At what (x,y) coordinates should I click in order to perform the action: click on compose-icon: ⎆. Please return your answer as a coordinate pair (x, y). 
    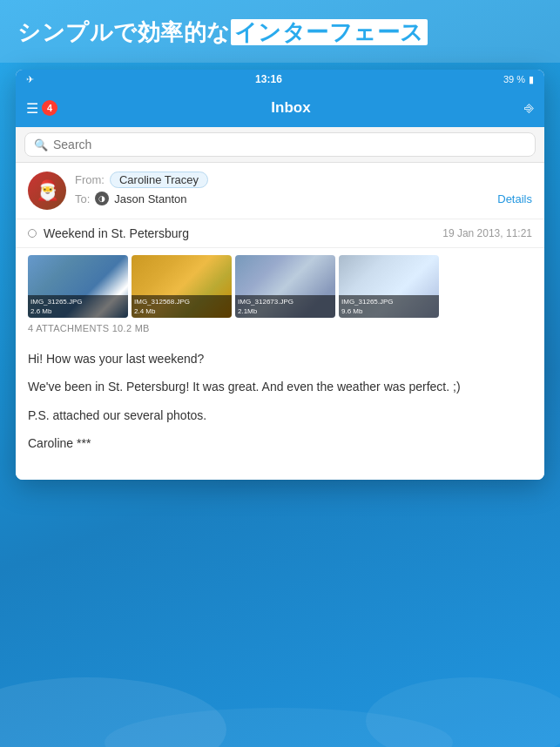
    Looking at the image, I should click on (530, 108).